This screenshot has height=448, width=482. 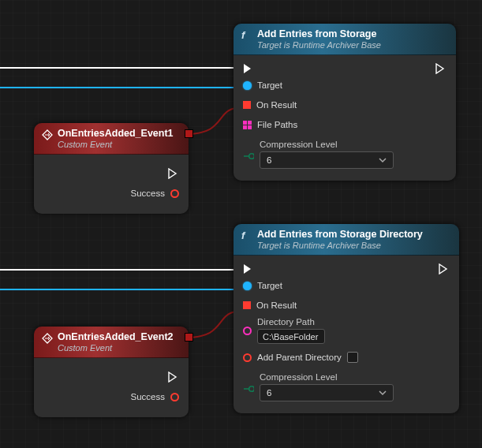 What do you see at coordinates (300, 357) in the screenshot?
I see `add-parent-label: Add Parent Directory` at bounding box center [300, 357].